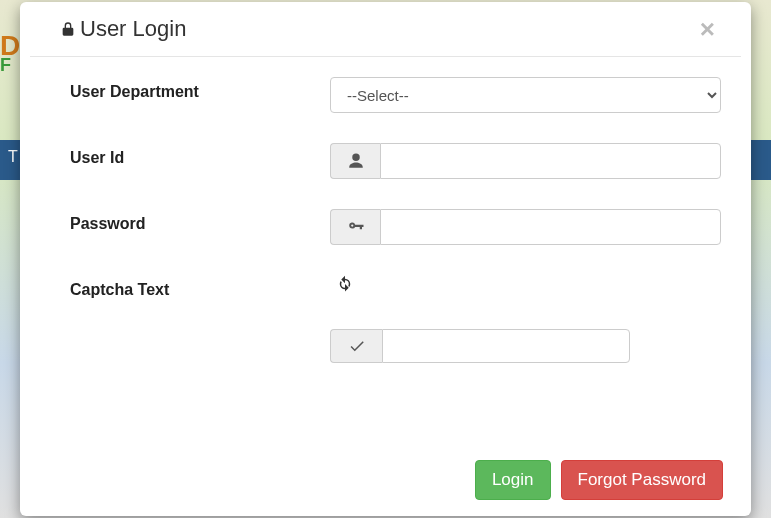 The height and width of the screenshot is (518, 771). Describe the element at coordinates (356, 346) in the screenshot. I see `captcha-addon` at that location.